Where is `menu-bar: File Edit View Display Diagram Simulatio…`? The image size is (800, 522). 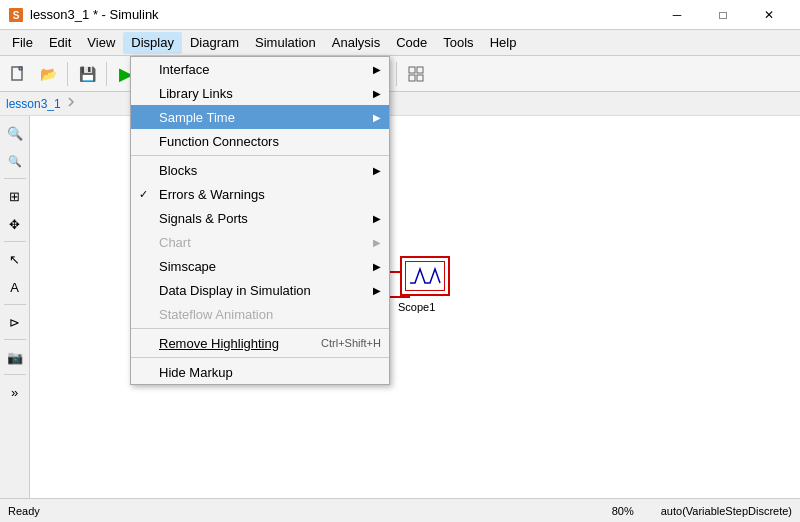 menu-bar: File Edit View Display Diagram Simulatio… is located at coordinates (400, 43).